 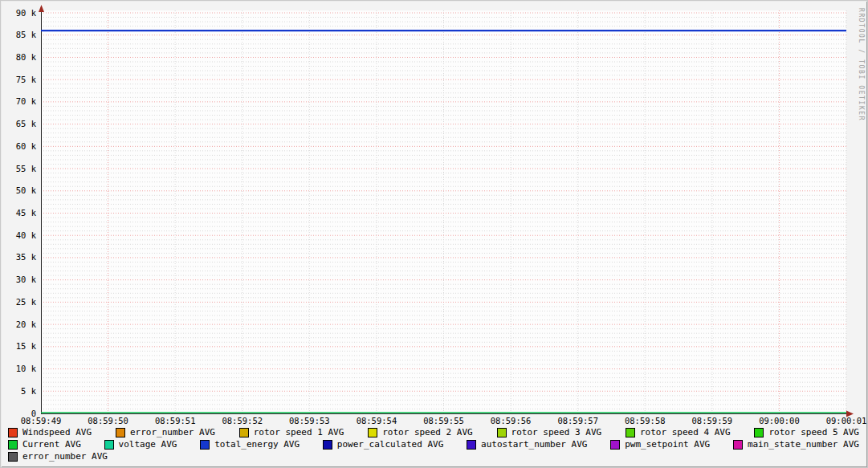 What do you see at coordinates (26, 302) in the screenshot?
I see `svg-text: 25 k` at bounding box center [26, 302].